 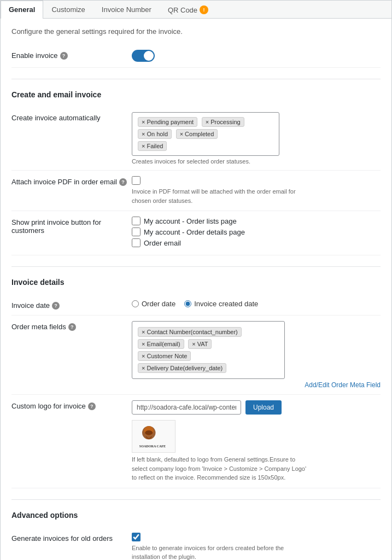 I want to click on print-myaccount-list-row: My account - Order lists page, so click(x=256, y=221).